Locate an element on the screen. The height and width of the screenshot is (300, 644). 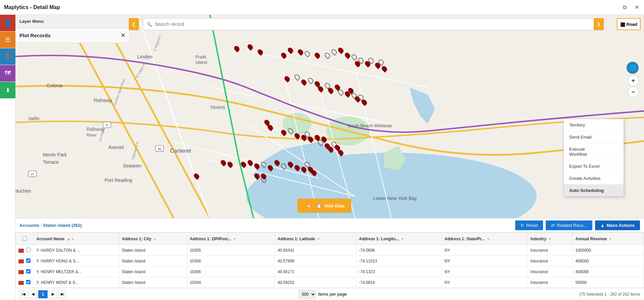
header-latitude: Address 1: Latitude ▼ is located at coordinates (315, 239).